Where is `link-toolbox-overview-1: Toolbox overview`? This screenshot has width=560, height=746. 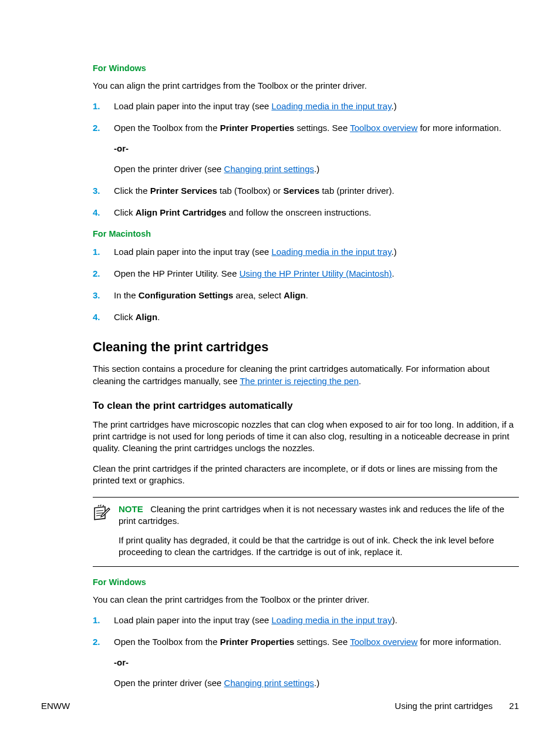 link-toolbox-overview-1: Toolbox overview is located at coordinates (384, 128).